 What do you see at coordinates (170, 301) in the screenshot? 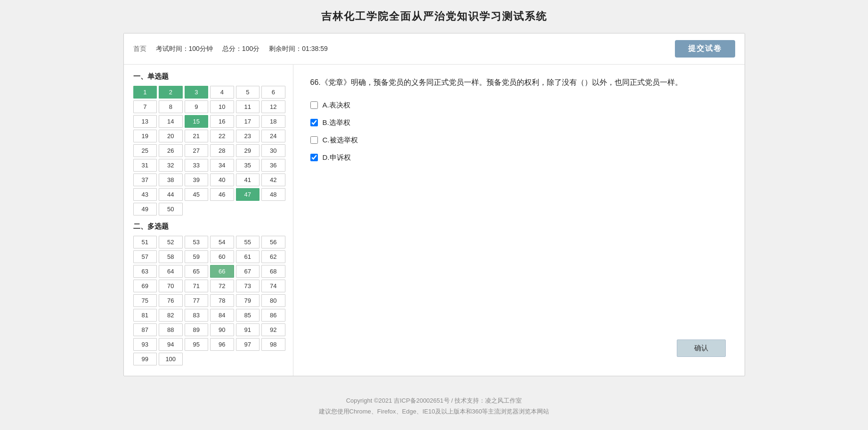
I see `multi-num-76: 76` at bounding box center [170, 301].